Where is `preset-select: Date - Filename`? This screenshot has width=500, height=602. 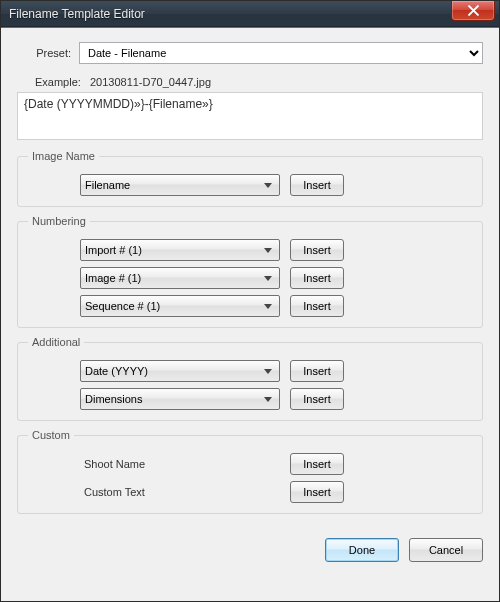
preset-select: Date - Filename is located at coordinates (281, 53).